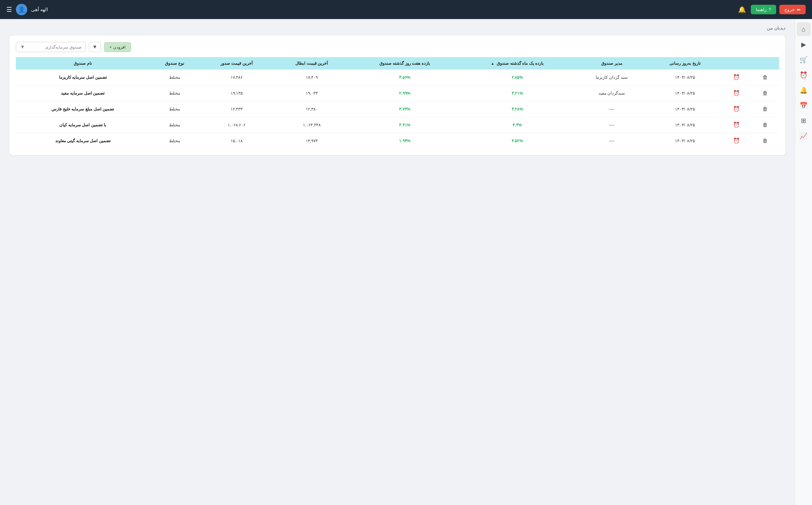 This screenshot has width=812, height=505. Describe the element at coordinates (397, 63) in the screenshot. I see `table-header-row: تاریخ به‌روز رسانی مدیر صندوق بازده یک م…` at that location.